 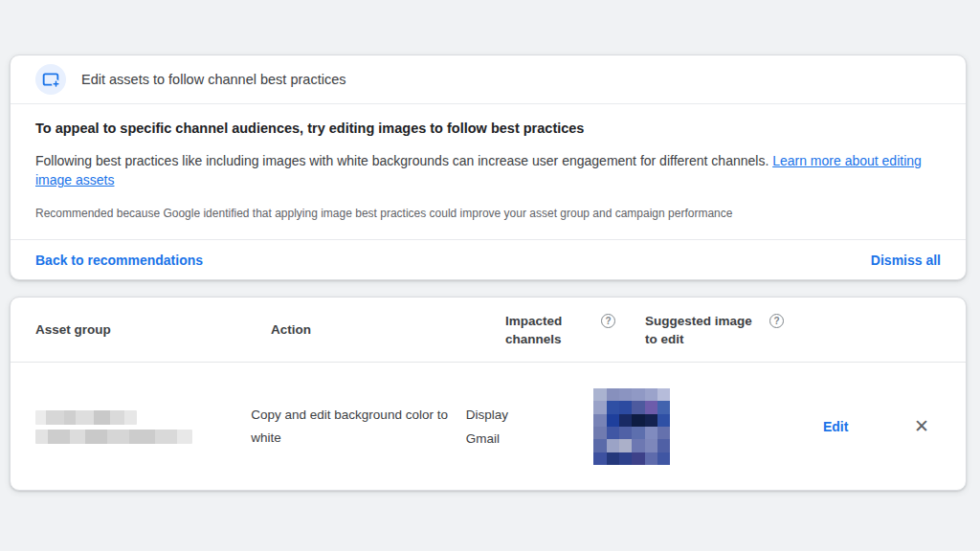 What do you see at coordinates (575, 330) in the screenshot?
I see `column-header-impacted-channels: Impacted channels ?` at bounding box center [575, 330].